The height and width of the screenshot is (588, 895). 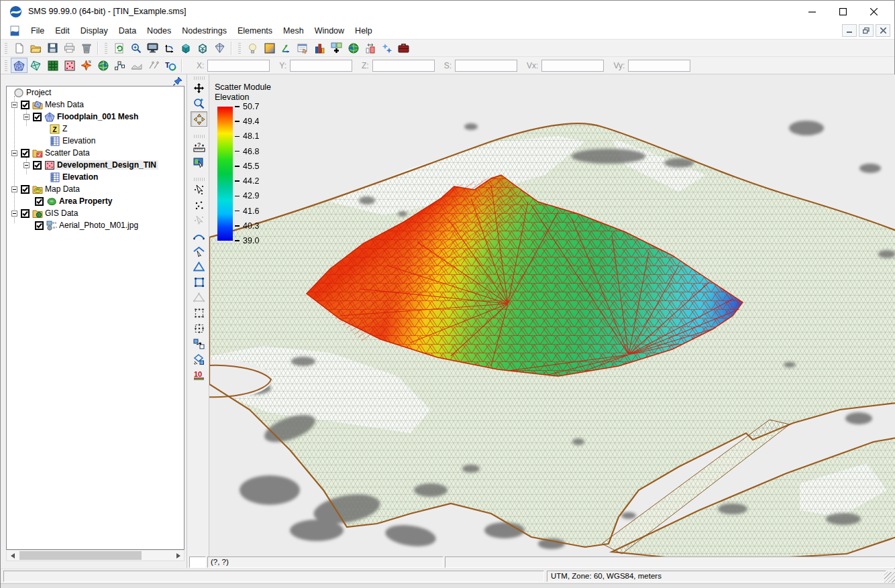 I want to click on tree-item-elevation-mesh: Elevation, so click(x=95, y=141).